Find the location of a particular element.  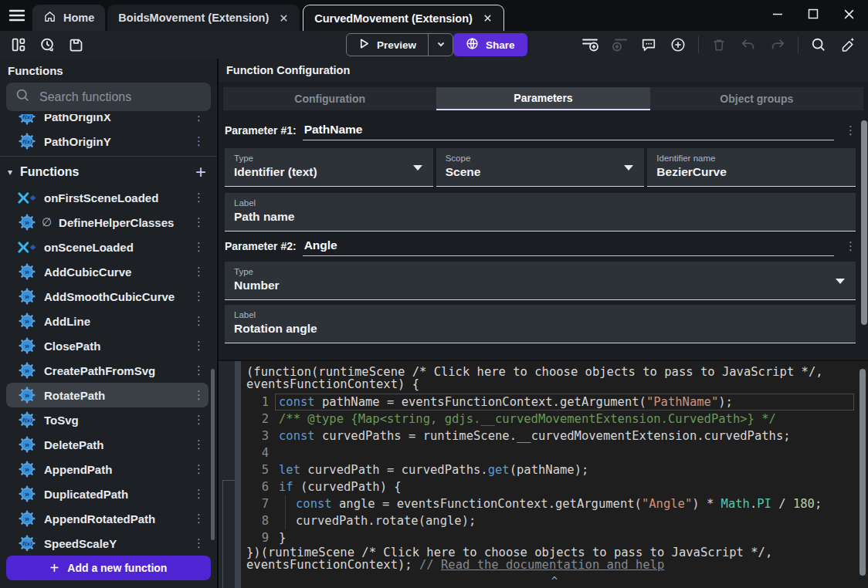

sidebar-item-addcubiccurve: »AddCubicCurve⋮ is located at coordinates (107, 272).